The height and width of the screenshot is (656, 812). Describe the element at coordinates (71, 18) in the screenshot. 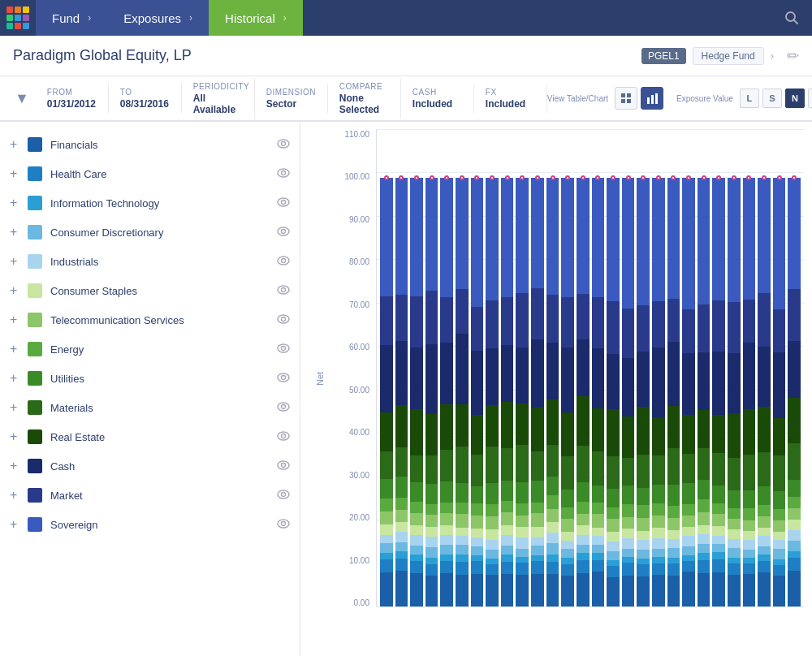

I see `nav-fund: Fund ›` at that location.